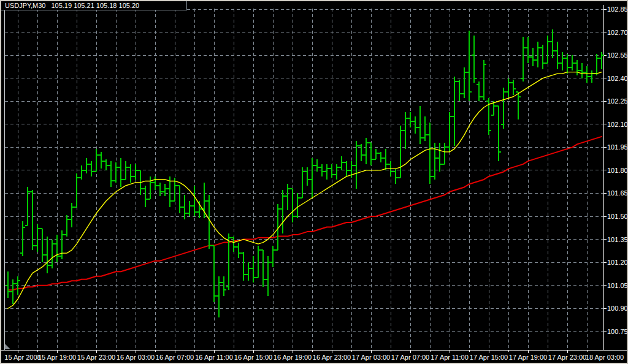 This screenshot has height=364, width=628. Describe the element at coordinates (293, 357) in the screenshot. I see `x-axis-label: 16 Apr 19:00` at that location.